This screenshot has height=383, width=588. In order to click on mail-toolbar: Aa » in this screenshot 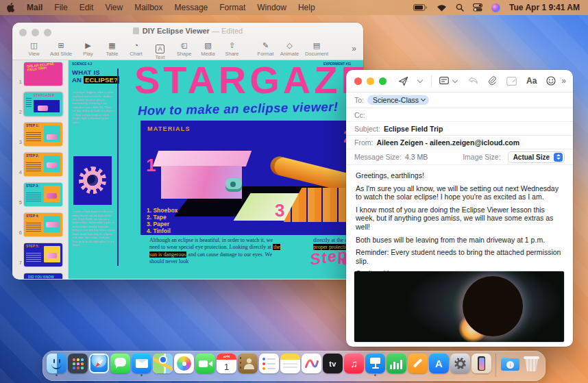, I will do `click(459, 81)`.